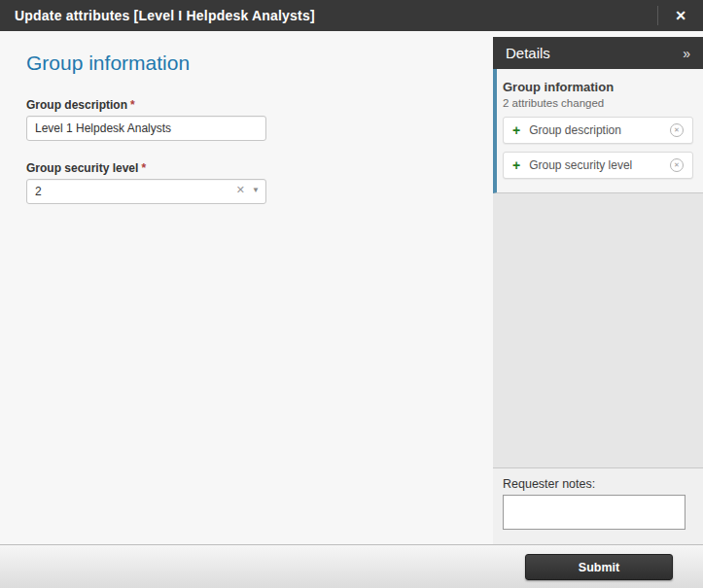  Describe the element at coordinates (146, 191) in the screenshot. I see `group-security-level-combo: ✕ ▼` at that location.